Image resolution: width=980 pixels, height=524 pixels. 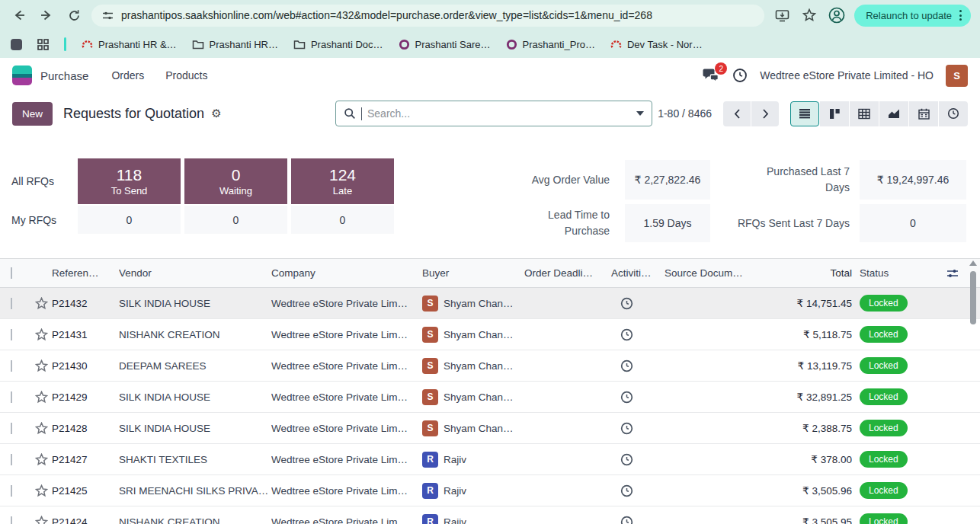 I want to click on list-view-icon, so click(x=805, y=113).